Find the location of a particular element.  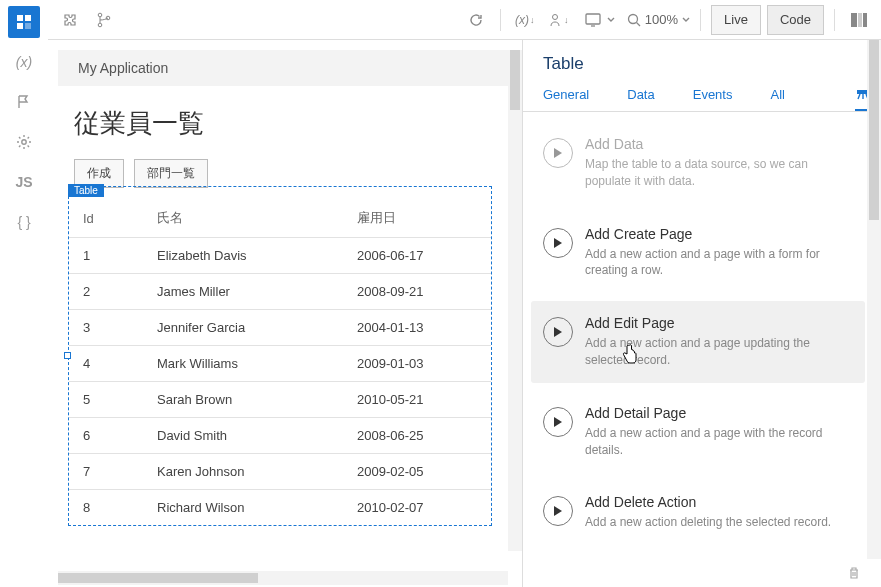

action-title: Add Create Page is located at coordinates (719, 234).